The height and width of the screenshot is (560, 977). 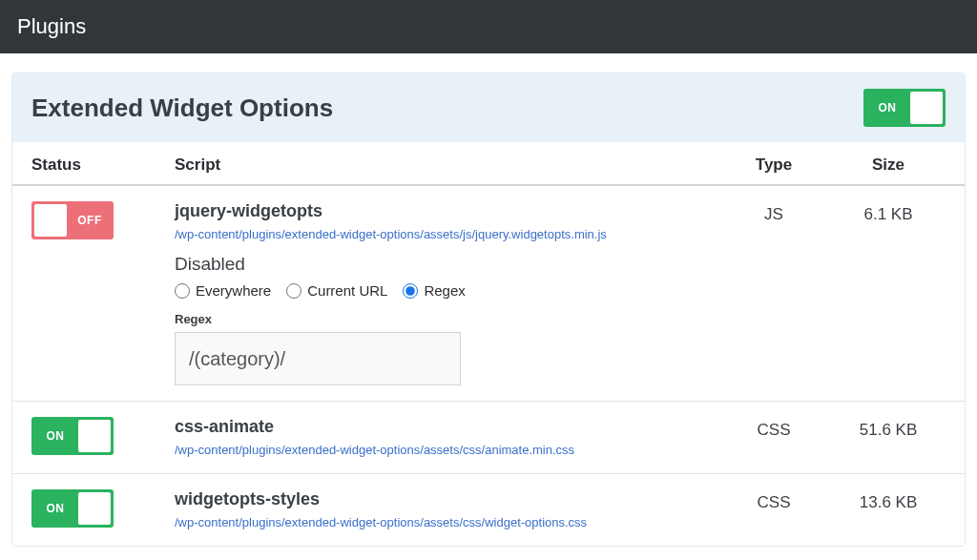 I want to click on radio-option-regex: Regex, so click(x=433, y=290).